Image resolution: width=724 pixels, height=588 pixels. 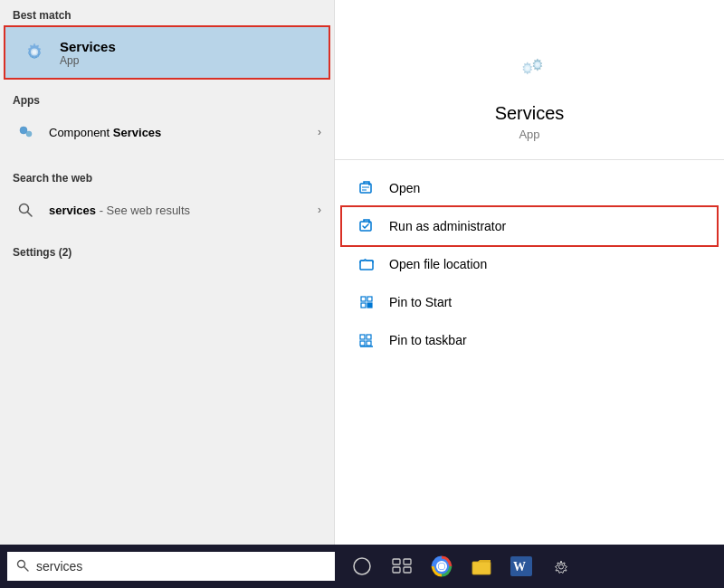 I want to click on pin-start-icon, so click(x=367, y=302).